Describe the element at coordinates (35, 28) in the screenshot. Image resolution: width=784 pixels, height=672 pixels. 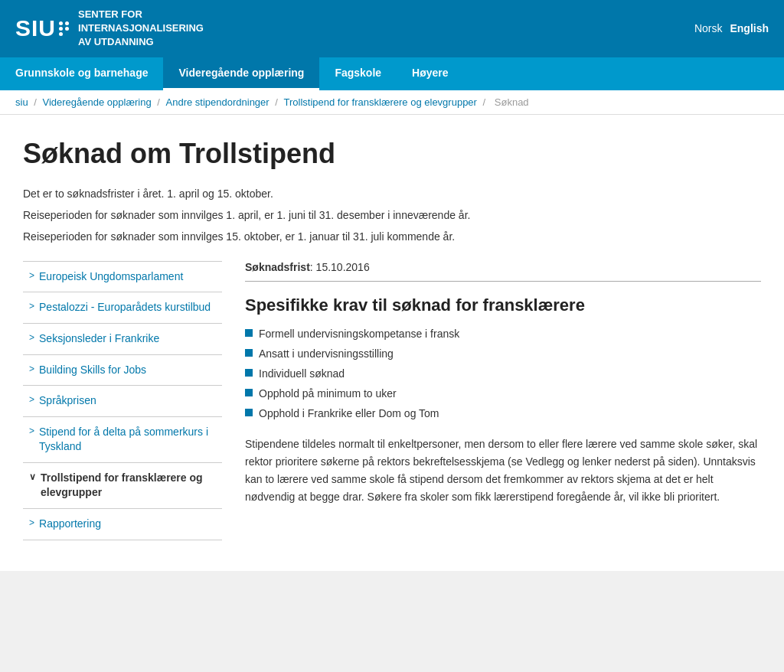
I see `siu-text: SIU` at that location.